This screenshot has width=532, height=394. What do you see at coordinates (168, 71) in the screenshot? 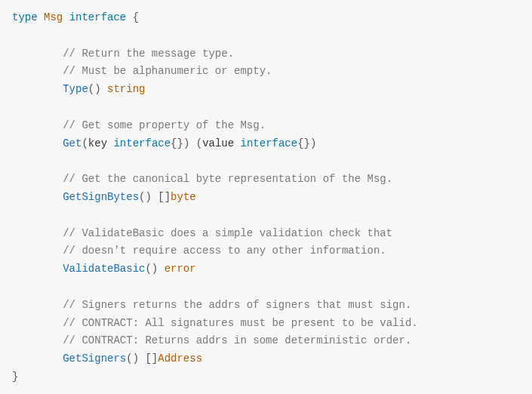
I see `comment-line: // Must be alphanumeric or empty.` at bounding box center [168, 71].